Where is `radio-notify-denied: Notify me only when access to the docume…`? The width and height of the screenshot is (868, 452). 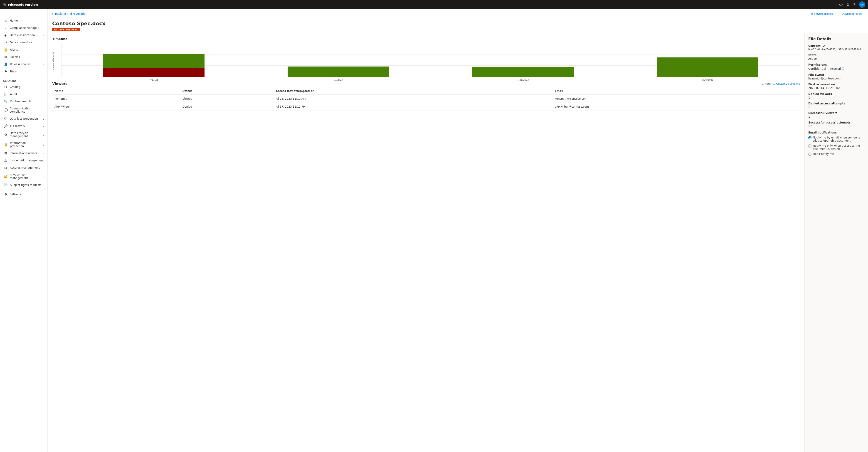
radio-notify-denied: Notify me only when access to the docume… is located at coordinates (836, 148).